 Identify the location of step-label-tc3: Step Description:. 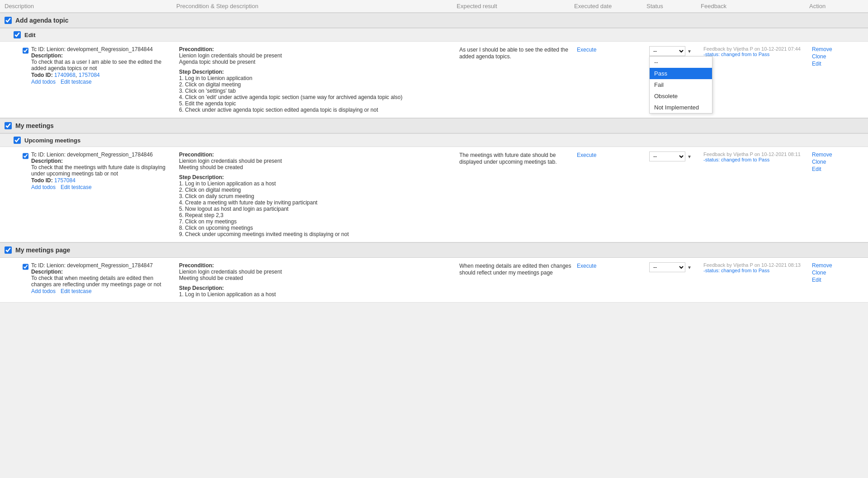
(316, 288).